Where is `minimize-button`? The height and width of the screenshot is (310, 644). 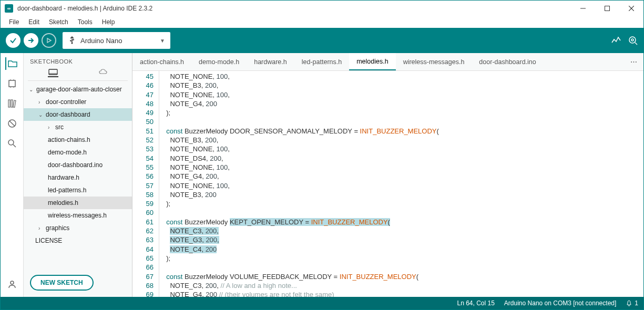 minimize-button is located at coordinates (583, 8).